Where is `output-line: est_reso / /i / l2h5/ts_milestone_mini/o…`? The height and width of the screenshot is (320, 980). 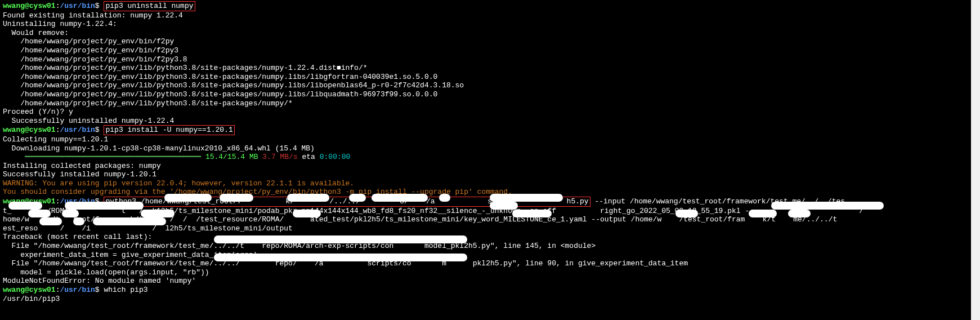 output-line: est_reso / /i / l2h5/ts_milestone_mini/o… is located at coordinates (490, 229).